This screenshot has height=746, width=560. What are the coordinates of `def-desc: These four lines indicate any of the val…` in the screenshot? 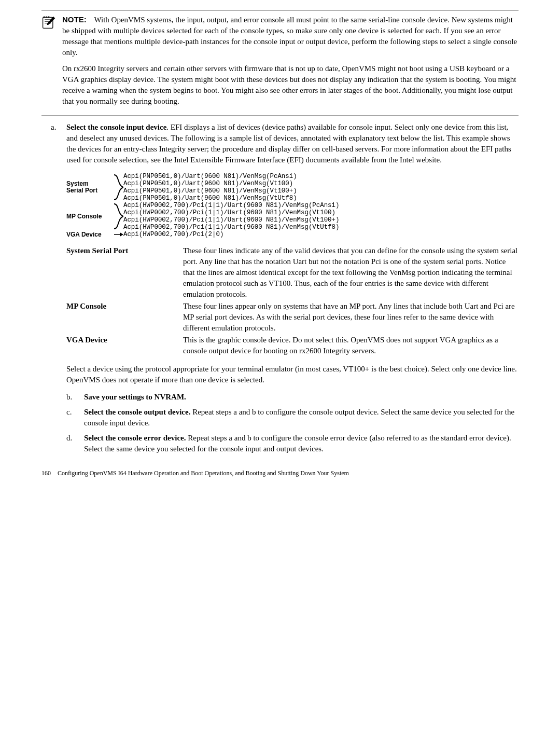 It's located at (351, 273).